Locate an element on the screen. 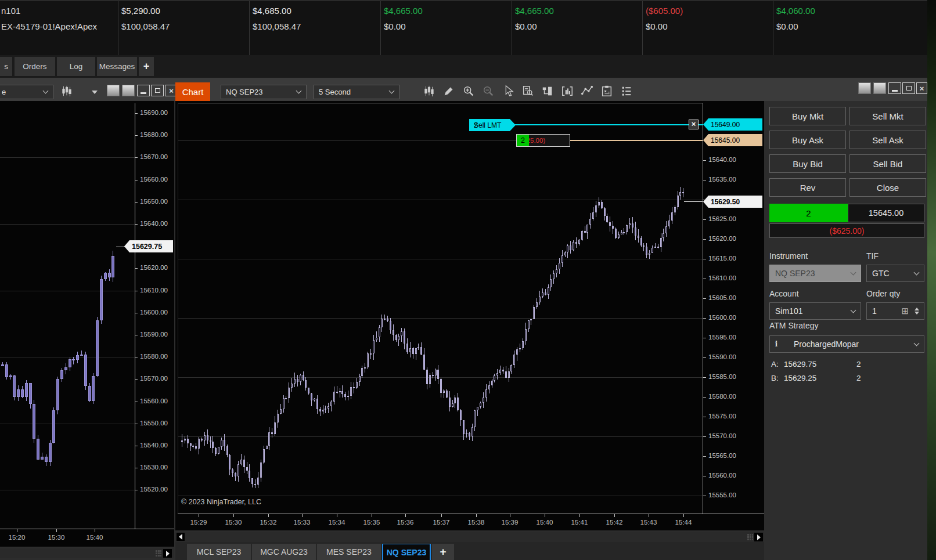  buy-ask-button: Buy Ask is located at coordinates (808, 140).